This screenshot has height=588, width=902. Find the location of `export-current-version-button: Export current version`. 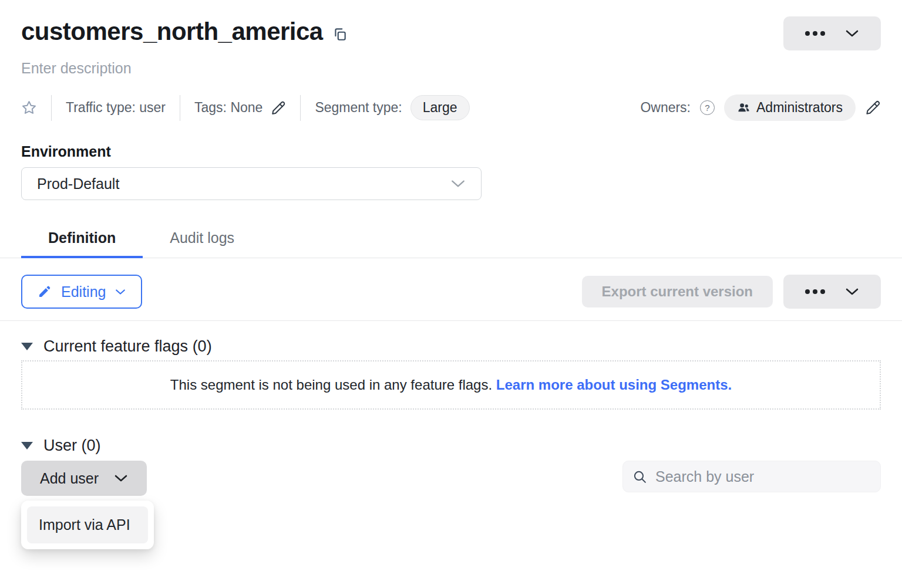

export-current-version-button: Export current version is located at coordinates (678, 292).